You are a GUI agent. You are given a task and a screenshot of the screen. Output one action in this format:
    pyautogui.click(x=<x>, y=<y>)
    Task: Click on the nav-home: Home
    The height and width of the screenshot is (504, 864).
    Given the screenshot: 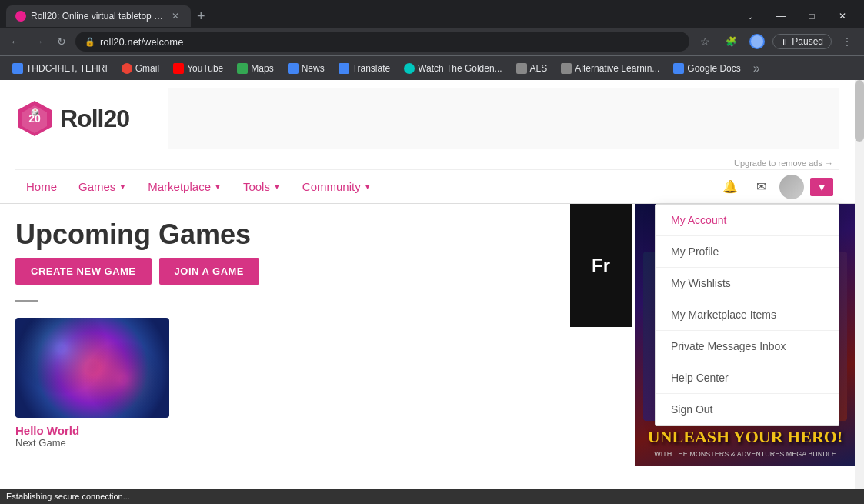 What is the action you would take?
    pyautogui.click(x=42, y=187)
    